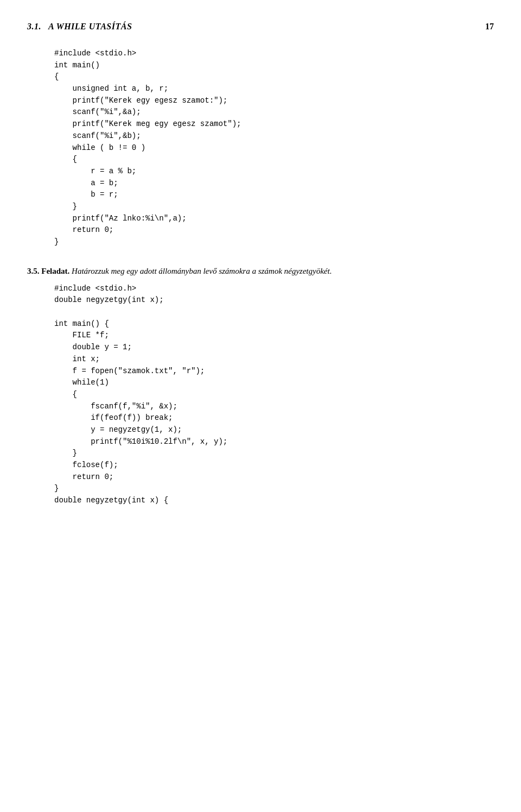 This screenshot has width=521, height=812. What do you see at coordinates (34, 26) in the screenshot?
I see `chapter-number: 3.1.` at bounding box center [34, 26].